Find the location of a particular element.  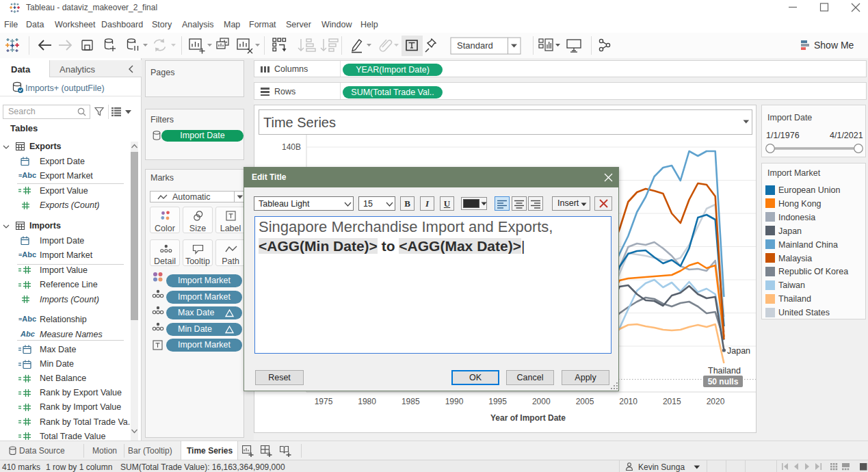

svg-text: Show Me is located at coordinates (834, 45).